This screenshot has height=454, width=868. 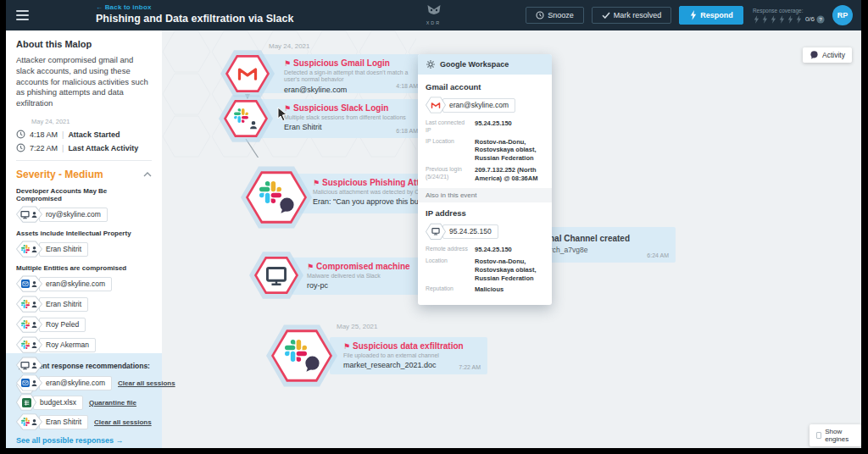 What do you see at coordinates (84, 82) in the screenshot?
I see `about-text: Attacker compromised gmail and slack acc…` at bounding box center [84, 82].